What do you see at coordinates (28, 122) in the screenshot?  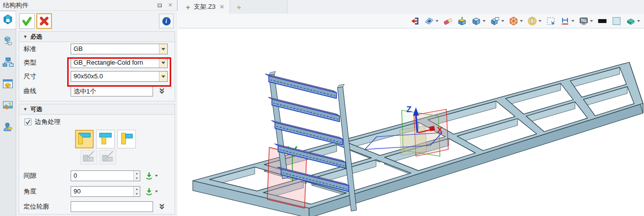 I see `corner-treatment-checkbox` at bounding box center [28, 122].